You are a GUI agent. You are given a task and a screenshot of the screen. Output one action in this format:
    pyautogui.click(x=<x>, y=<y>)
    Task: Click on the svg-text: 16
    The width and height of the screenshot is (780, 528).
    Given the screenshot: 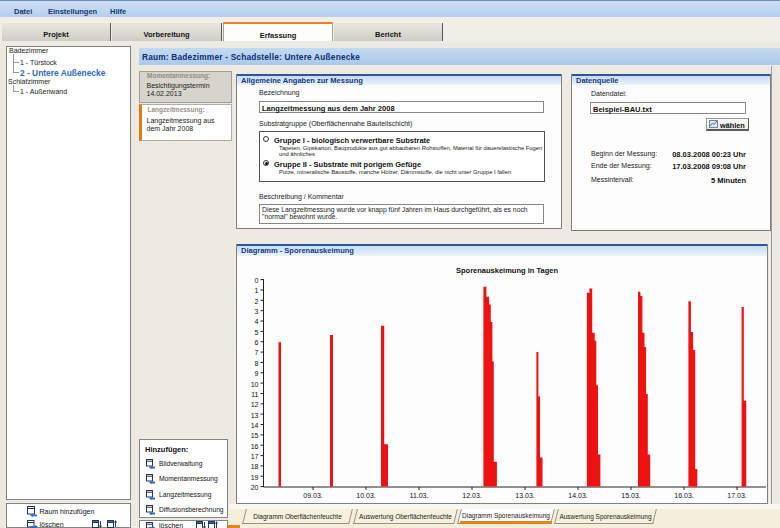 What is the action you would take?
    pyautogui.click(x=255, y=446)
    